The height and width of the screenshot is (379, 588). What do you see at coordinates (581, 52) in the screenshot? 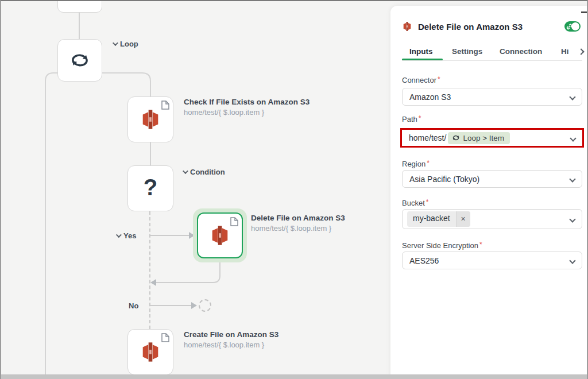
I see `tab-scroll-right-icon` at bounding box center [581, 52].